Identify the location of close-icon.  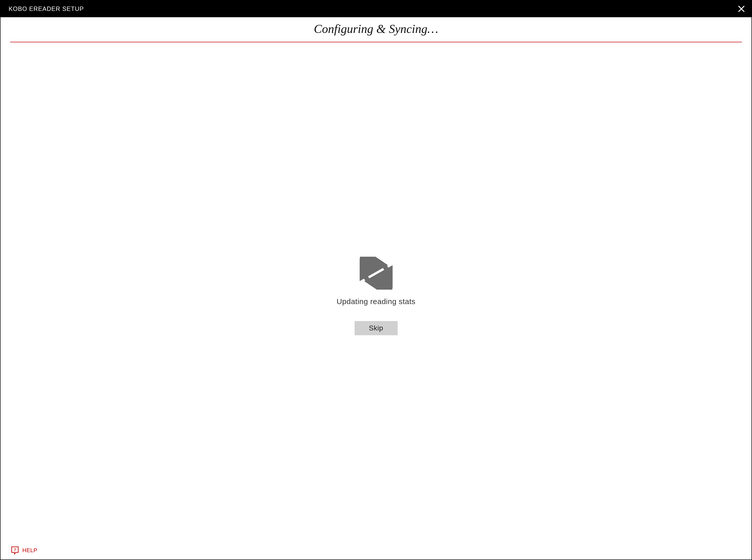
(741, 9).